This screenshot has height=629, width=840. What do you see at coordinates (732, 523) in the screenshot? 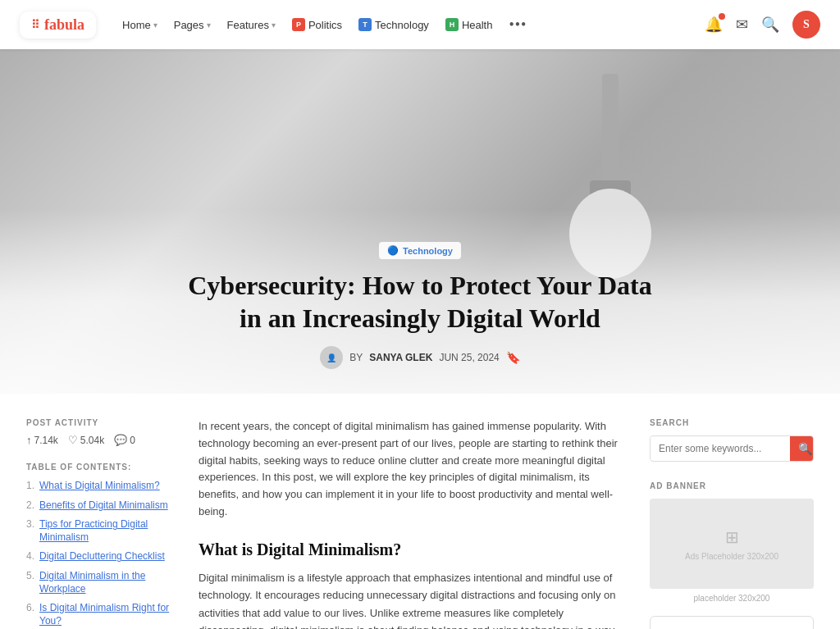
I see `right-sidebar: SEARCH 🔍 AD BANNER ⊞ Ads Placeholder 320…` at bounding box center [732, 523].